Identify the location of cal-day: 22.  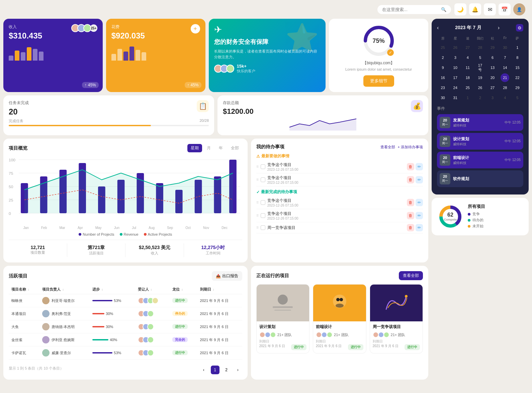
(517, 78).